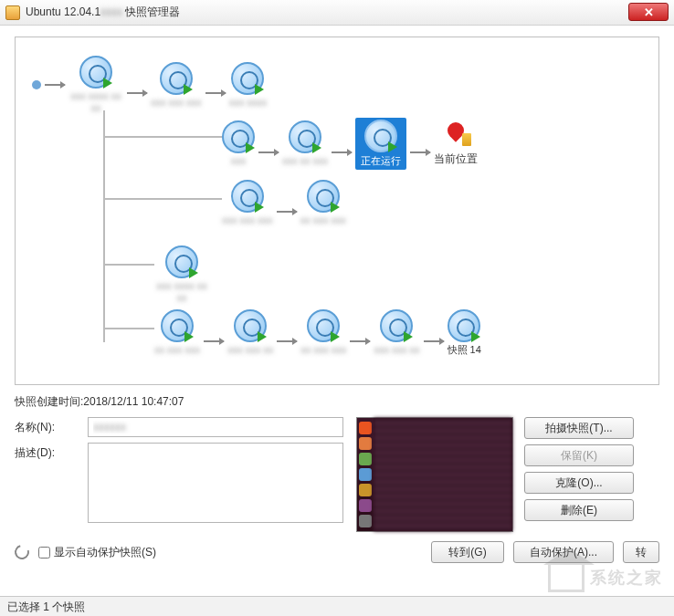 The height and width of the screenshot is (616, 674). I want to click on snapshot-node: xxx, so click(238, 144).